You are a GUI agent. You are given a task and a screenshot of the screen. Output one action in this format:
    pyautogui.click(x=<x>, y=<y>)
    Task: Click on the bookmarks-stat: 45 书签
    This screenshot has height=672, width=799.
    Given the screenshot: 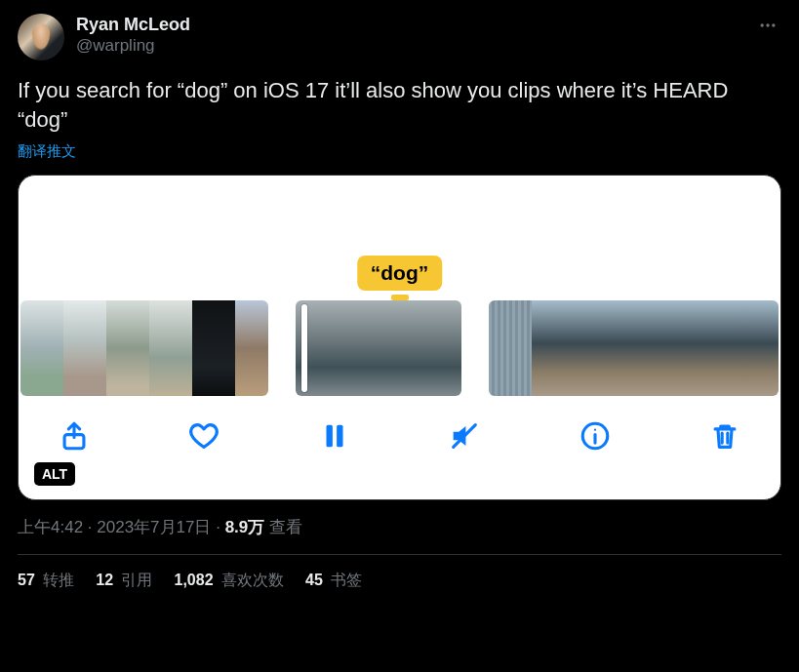 What is the action you would take?
    pyautogui.click(x=334, y=581)
    